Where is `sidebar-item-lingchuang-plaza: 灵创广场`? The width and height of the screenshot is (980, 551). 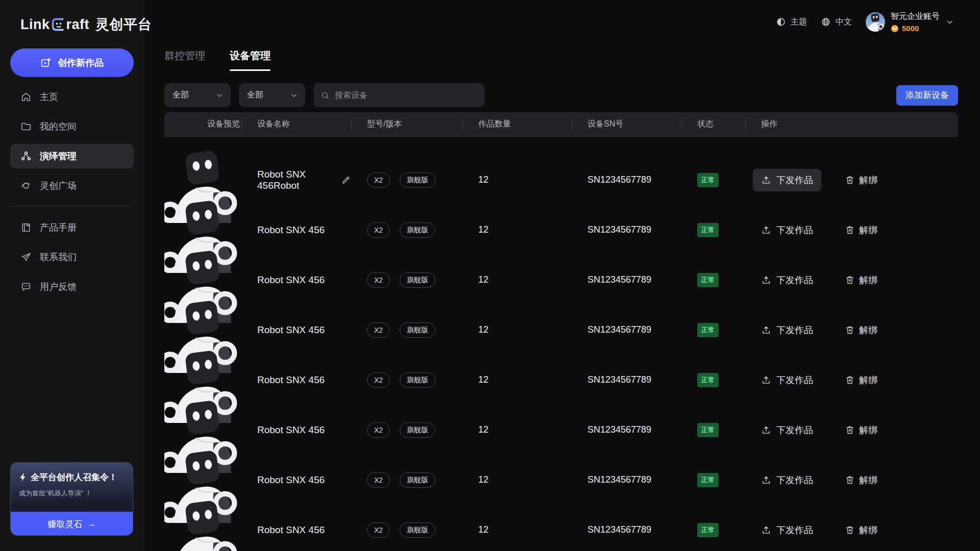 sidebar-item-lingchuang-plaza: 灵创广场 is located at coordinates (72, 186).